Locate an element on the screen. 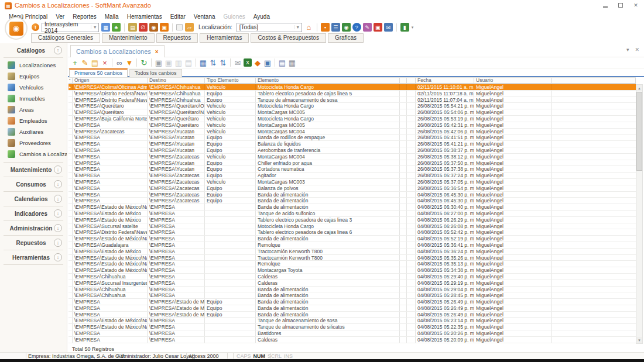 This screenshot has width=644, height=362. export-tag-icon: ◆ is located at coordinates (258, 63).